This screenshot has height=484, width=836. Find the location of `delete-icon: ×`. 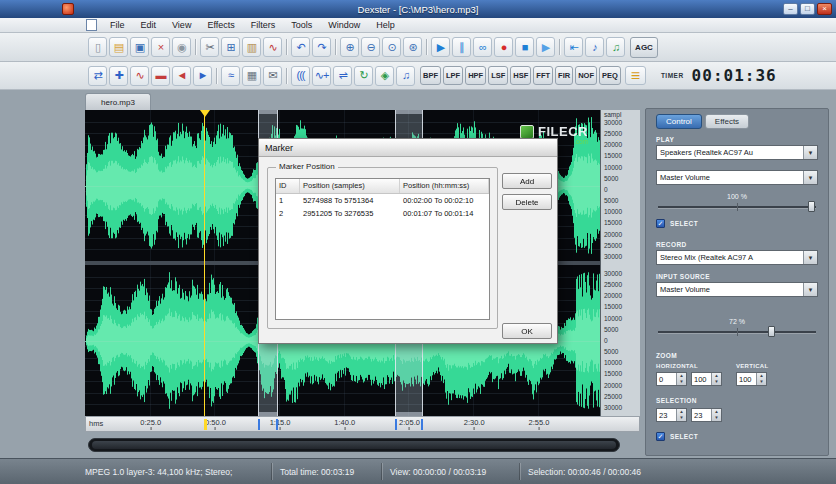

delete-icon: × is located at coordinates (160, 47).